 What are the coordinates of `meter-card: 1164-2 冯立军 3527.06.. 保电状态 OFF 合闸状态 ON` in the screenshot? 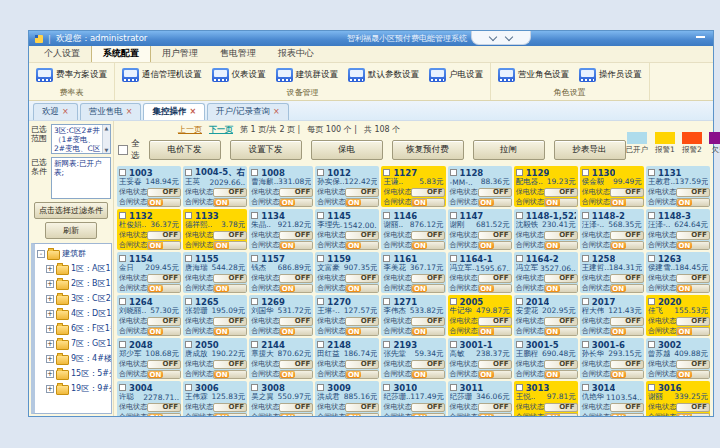 It's located at (546, 272).